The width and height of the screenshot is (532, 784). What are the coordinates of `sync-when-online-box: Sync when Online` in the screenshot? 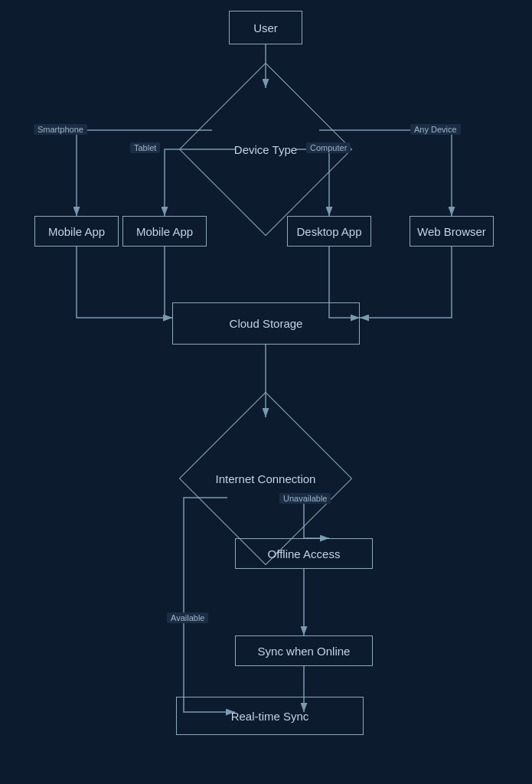 It's located at (304, 651).